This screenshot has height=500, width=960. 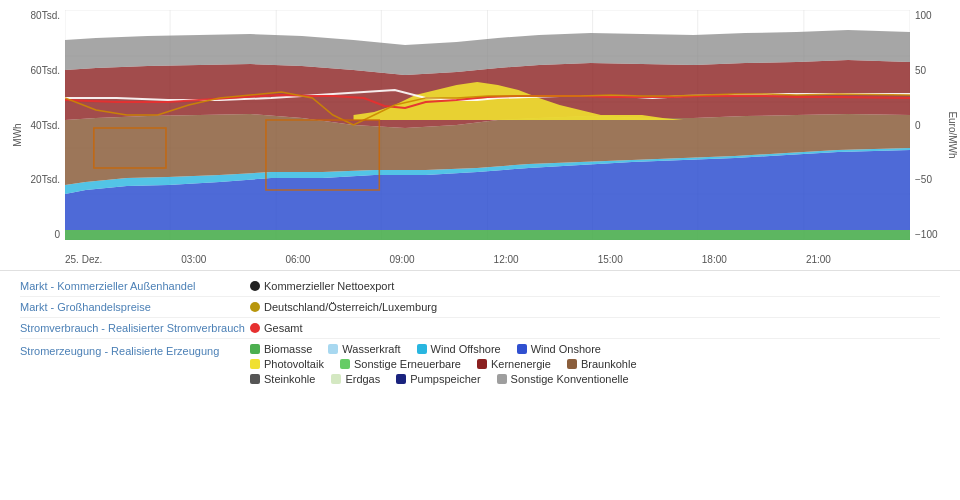 I want to click on legend-item-photovoltaik: Photovoltaik, so click(x=287, y=364).